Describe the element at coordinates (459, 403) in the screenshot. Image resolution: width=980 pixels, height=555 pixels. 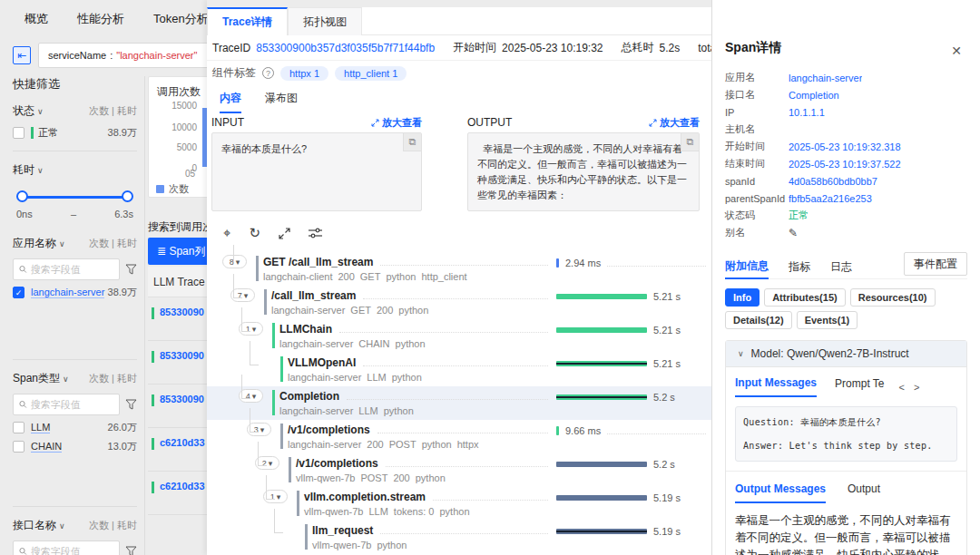
I see `span-row-selected: 4▾ Completion langchain-server LLM pytho…` at that location.